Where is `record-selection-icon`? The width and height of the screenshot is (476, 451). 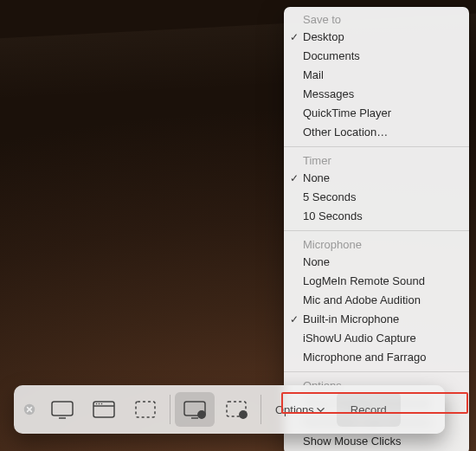 record-selection-icon is located at coordinates (236, 409).